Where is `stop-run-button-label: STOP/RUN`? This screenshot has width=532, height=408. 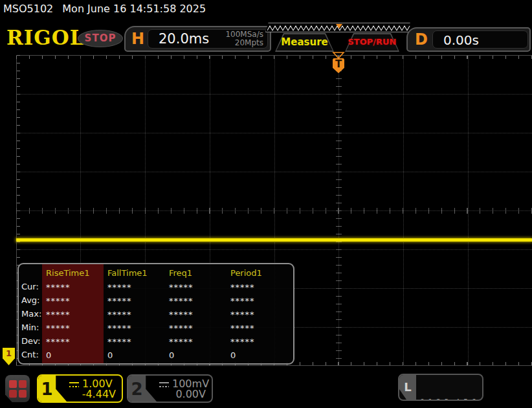 stop-run-button-label: STOP/RUN is located at coordinates (372, 43).